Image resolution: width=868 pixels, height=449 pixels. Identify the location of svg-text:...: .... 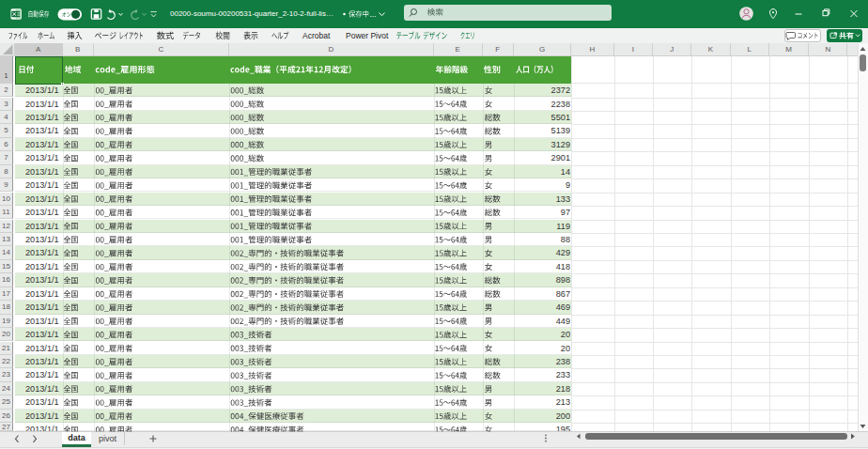
(374, 14).